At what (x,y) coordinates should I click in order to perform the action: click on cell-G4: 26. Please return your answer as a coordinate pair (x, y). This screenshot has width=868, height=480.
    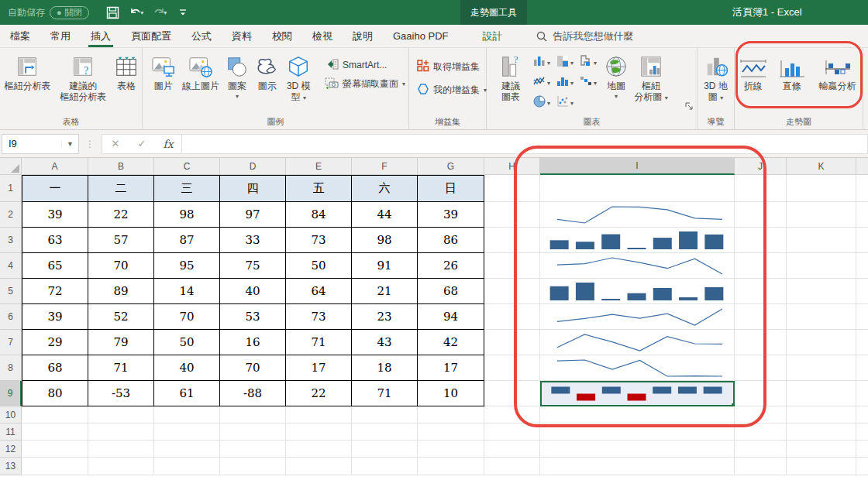
    Looking at the image, I should click on (451, 266).